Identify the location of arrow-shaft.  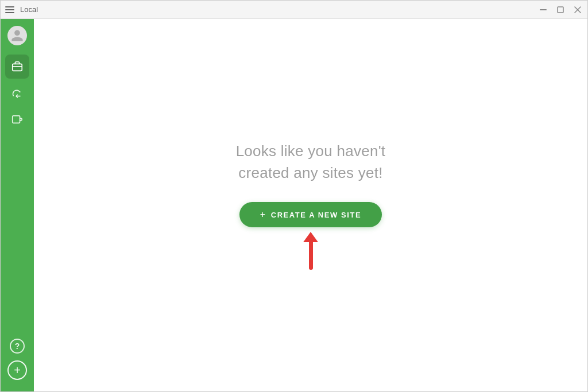
(311, 256).